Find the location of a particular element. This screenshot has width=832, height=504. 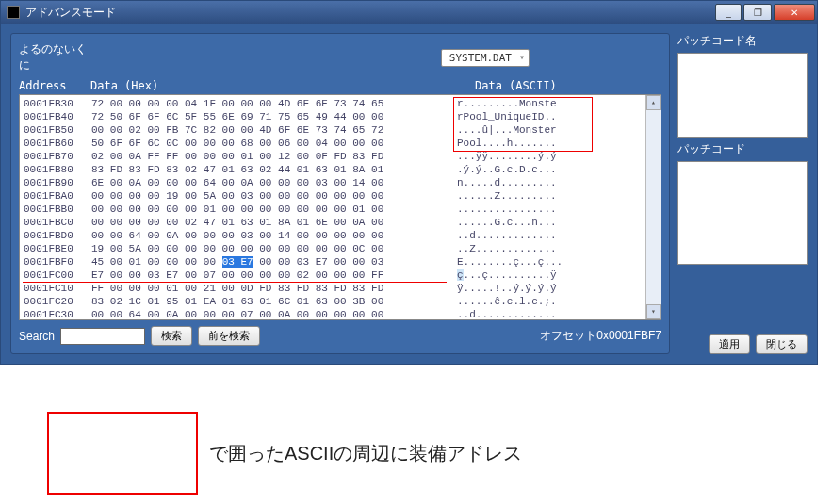

search-input is located at coordinates (103, 336).